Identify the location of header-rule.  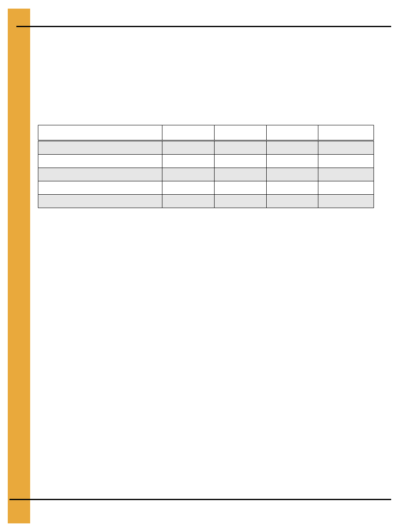
(204, 27).